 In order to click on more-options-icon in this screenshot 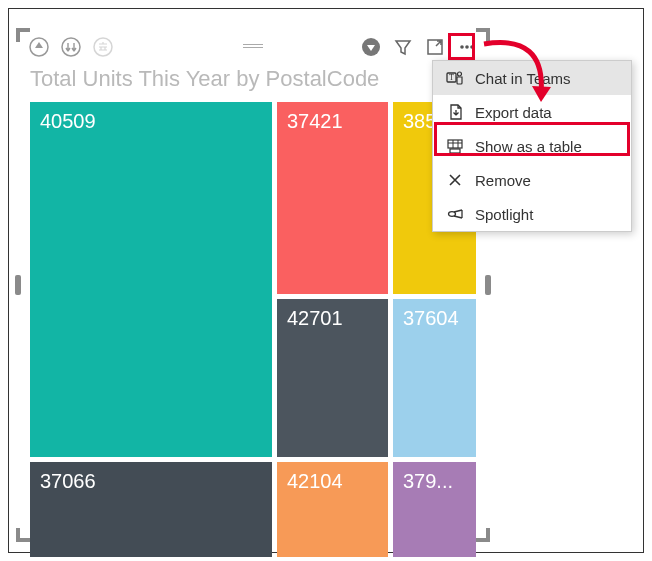, I will do `click(467, 47)`.